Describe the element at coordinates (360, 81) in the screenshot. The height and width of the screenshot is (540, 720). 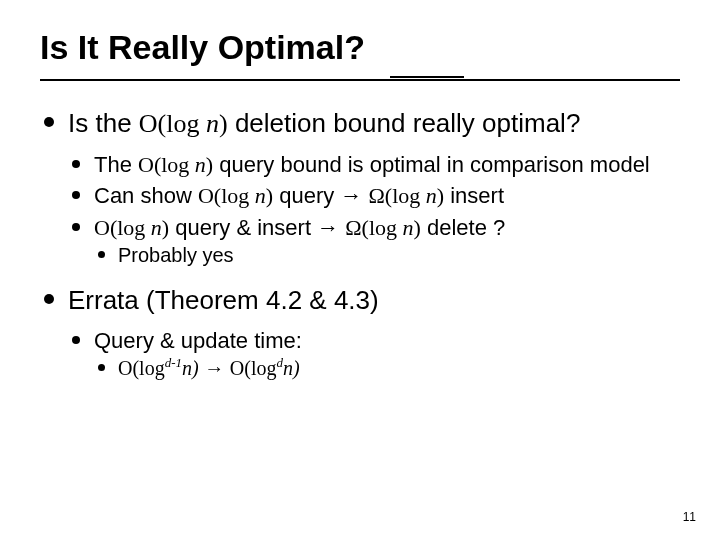
I see `title-rule` at that location.